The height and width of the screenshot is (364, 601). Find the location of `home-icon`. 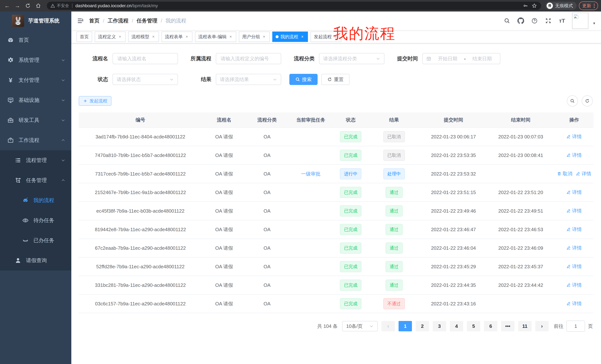

home-icon is located at coordinates (38, 6).